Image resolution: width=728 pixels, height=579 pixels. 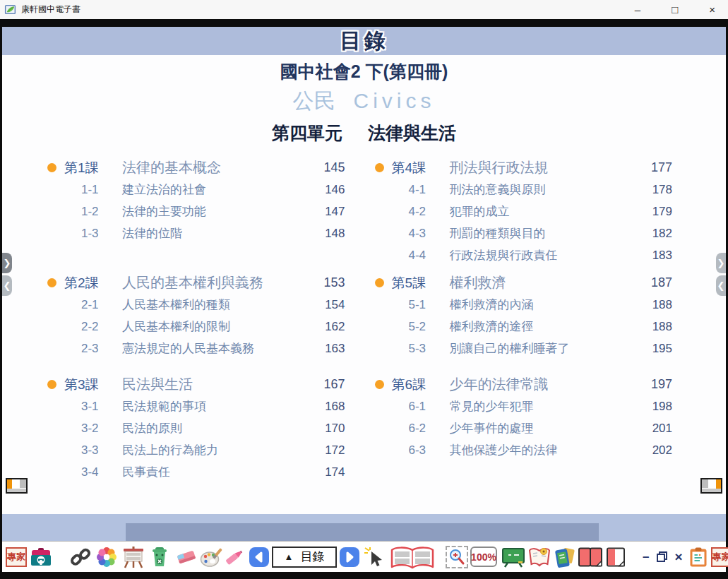 What do you see at coordinates (484, 556) in the screenshot?
I see `zoom-level-badge: 100%` at bounding box center [484, 556].